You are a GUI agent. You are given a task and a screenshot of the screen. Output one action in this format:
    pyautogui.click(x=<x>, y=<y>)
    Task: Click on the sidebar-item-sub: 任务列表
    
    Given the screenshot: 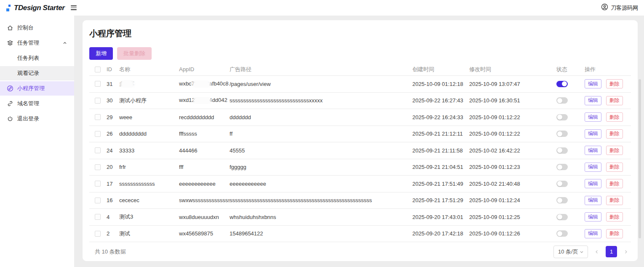 What is the action you would take?
    pyautogui.click(x=37, y=58)
    